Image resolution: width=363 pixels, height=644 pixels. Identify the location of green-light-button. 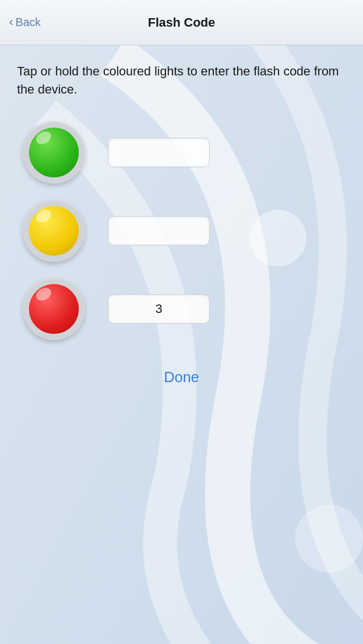
(54, 152).